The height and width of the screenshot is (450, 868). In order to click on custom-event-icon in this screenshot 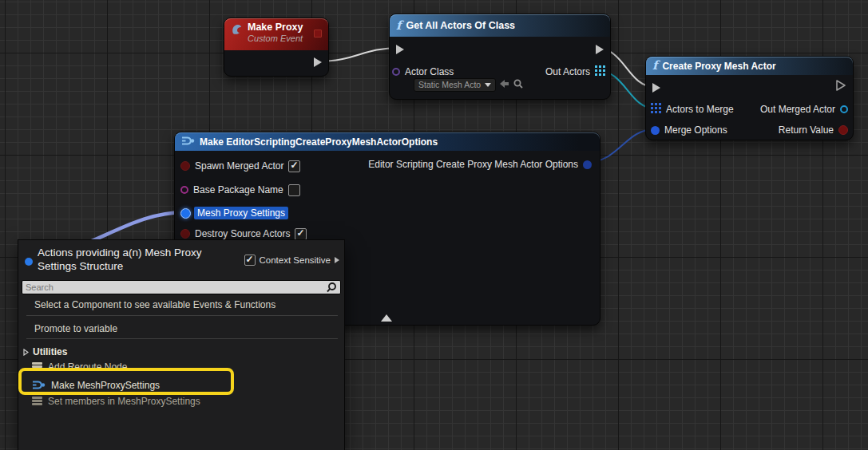, I will do `click(236, 30)`.